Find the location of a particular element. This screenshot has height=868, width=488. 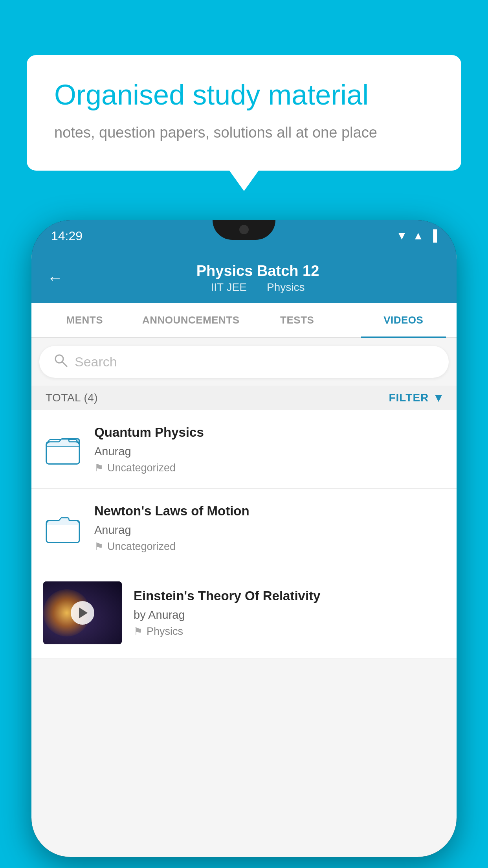

header-title: Physics Batch 12 is located at coordinates (258, 271).